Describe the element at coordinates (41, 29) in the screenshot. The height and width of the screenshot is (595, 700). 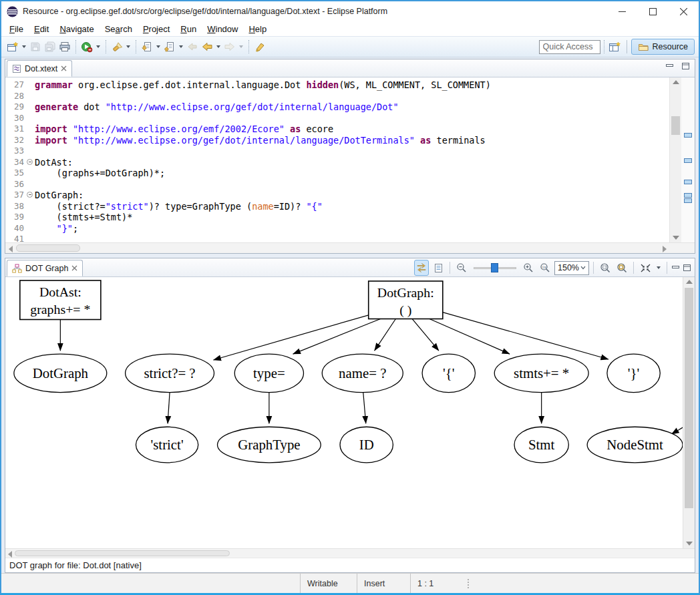
I see `menu-edit: Edit` at that location.